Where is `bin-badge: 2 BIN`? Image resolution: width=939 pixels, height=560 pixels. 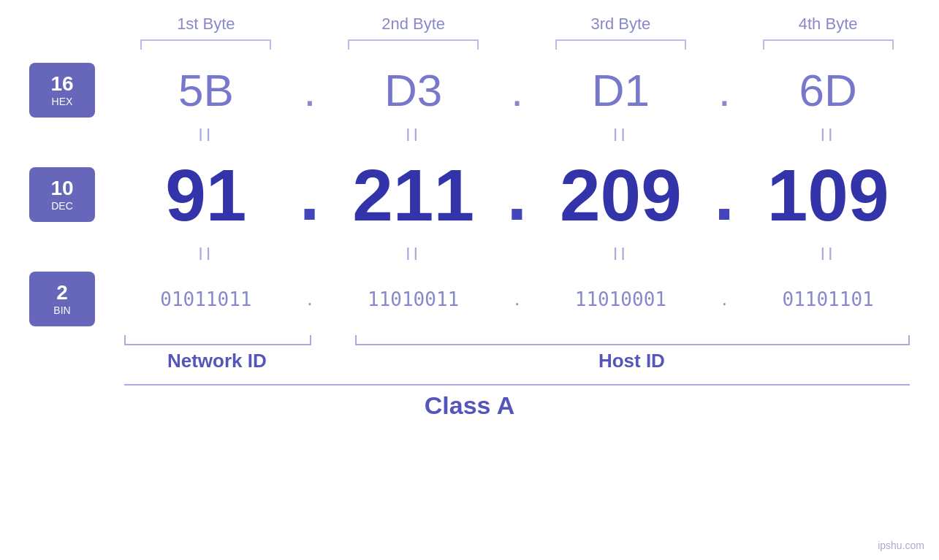 bin-badge: 2 BIN is located at coordinates (62, 299).